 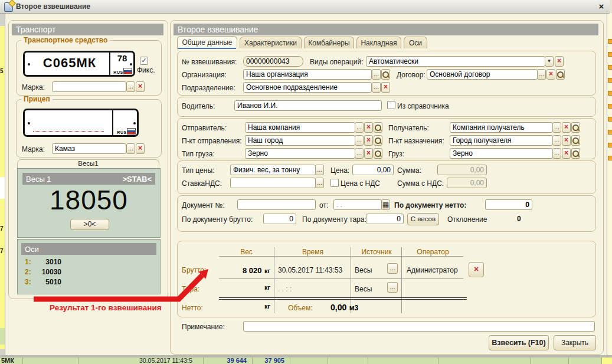 I want to click on bg-left-fragment: 7, so click(x=2, y=251).